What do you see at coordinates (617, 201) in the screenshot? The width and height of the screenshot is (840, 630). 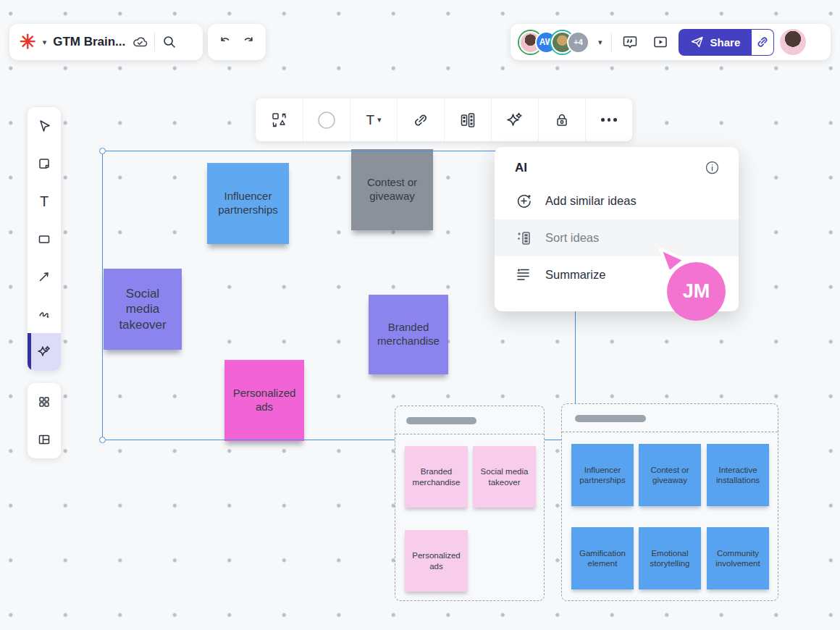 I see `menu-item-add-similar-ideas: Add similar ideas` at bounding box center [617, 201].